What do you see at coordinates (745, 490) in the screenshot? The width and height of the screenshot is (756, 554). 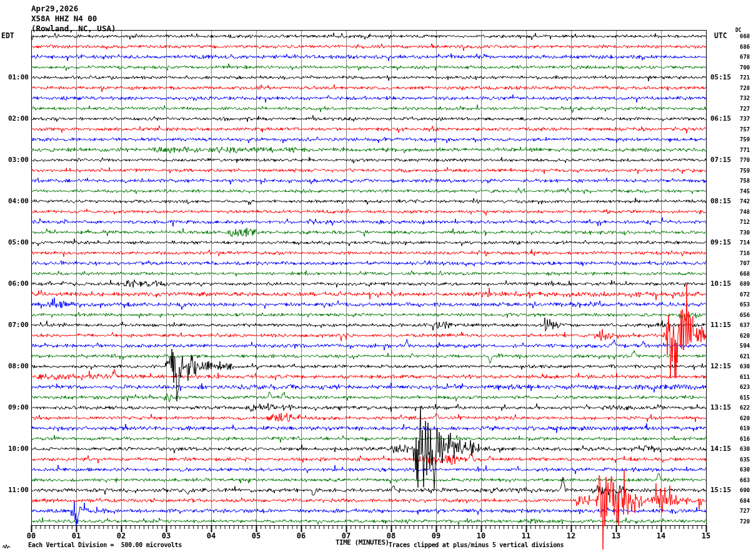 I see `dc-value: 690` at bounding box center [745, 490].